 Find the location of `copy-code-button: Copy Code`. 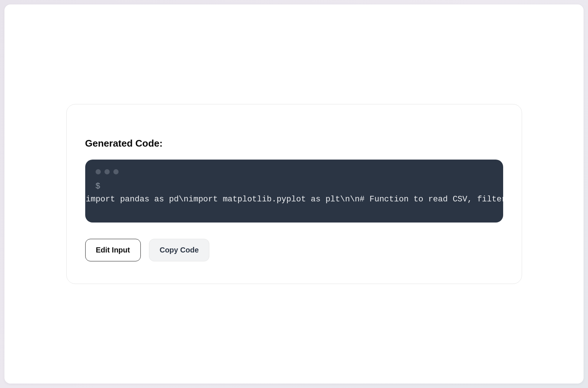

copy-code-button: Copy Code is located at coordinates (179, 250).